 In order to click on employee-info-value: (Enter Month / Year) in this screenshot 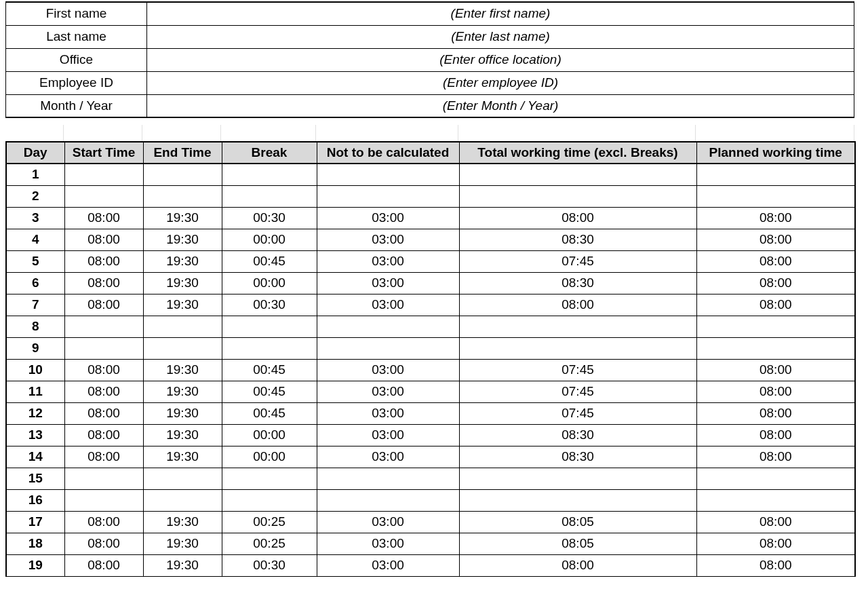, I will do `click(500, 106)`.